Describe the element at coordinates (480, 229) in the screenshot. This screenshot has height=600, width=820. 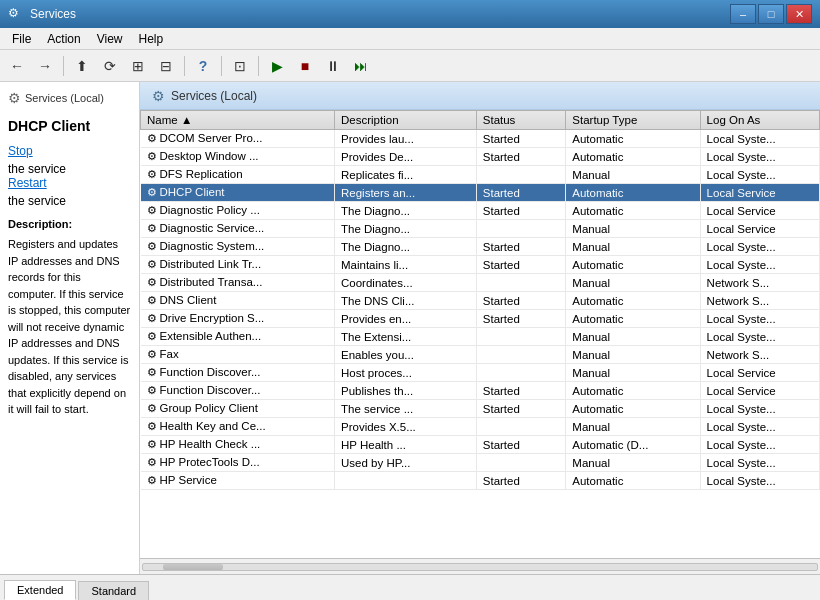
I see `table-row: ⚙Diagnostic Service...The Diagno...Manua…` at that location.